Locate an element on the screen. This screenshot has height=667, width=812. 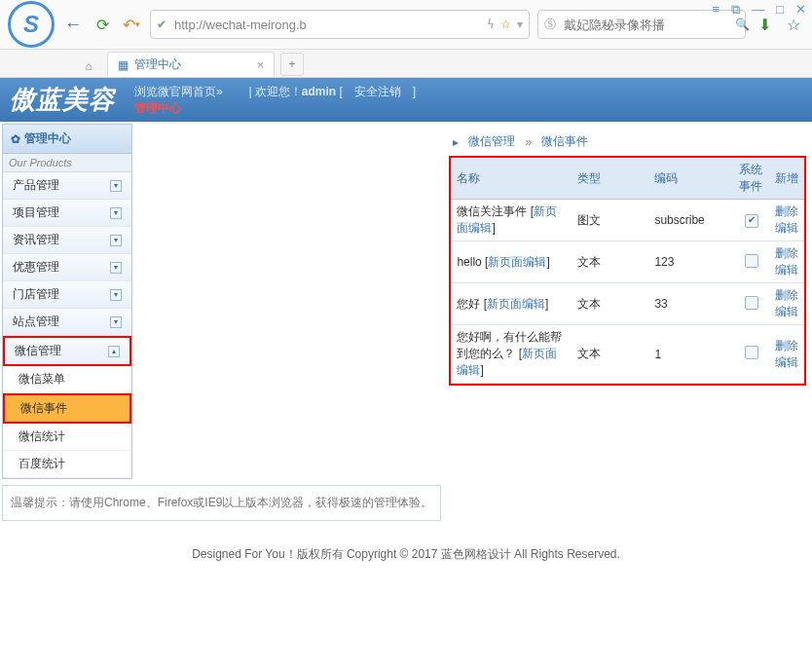
tab-active: ▦ 管理中心 × is located at coordinates (191, 64).